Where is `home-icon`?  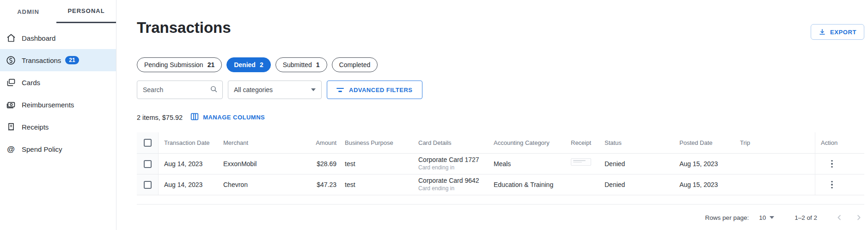 home-icon is located at coordinates (11, 38).